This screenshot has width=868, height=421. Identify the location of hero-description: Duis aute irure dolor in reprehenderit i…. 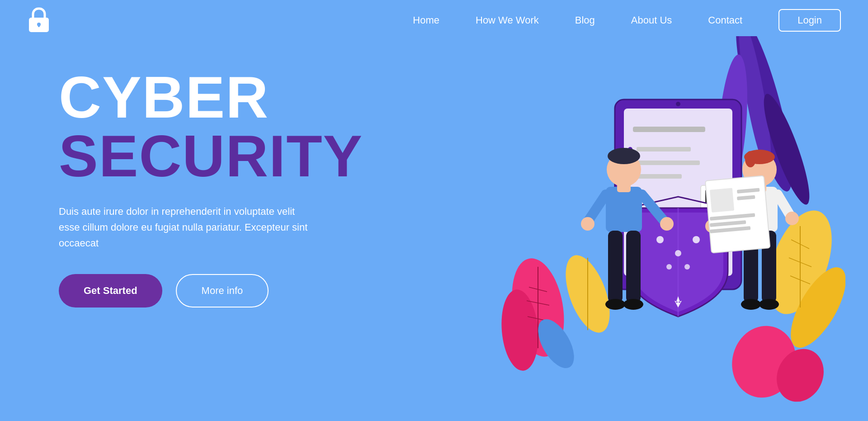
(185, 227).